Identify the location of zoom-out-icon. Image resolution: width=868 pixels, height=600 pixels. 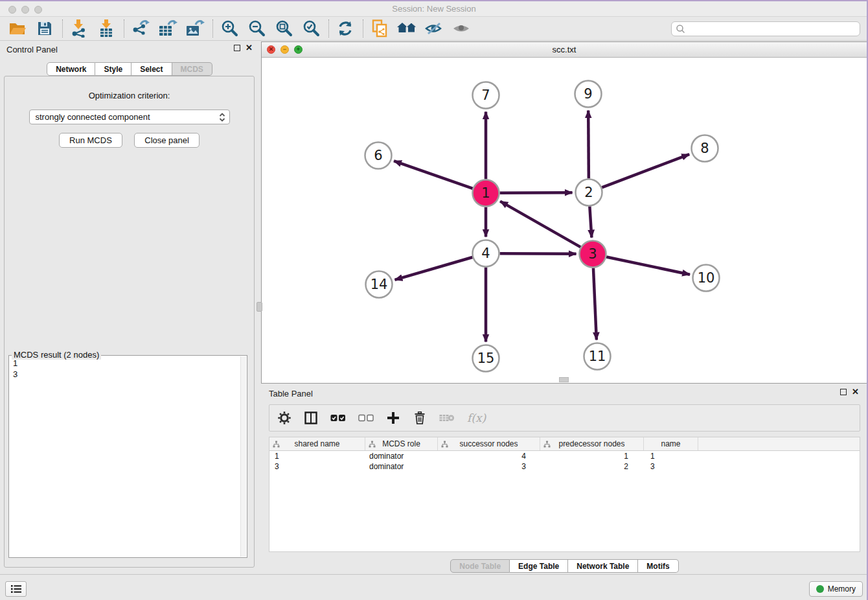
(257, 29).